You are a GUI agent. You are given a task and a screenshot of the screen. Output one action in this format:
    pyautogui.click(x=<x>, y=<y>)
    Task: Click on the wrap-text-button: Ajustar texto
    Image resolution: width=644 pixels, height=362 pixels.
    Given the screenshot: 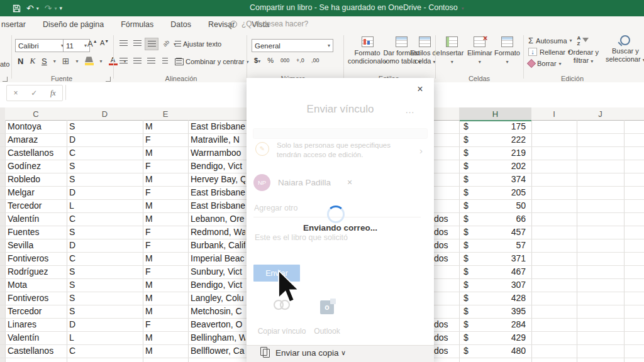 What is the action you would take?
    pyautogui.click(x=198, y=44)
    